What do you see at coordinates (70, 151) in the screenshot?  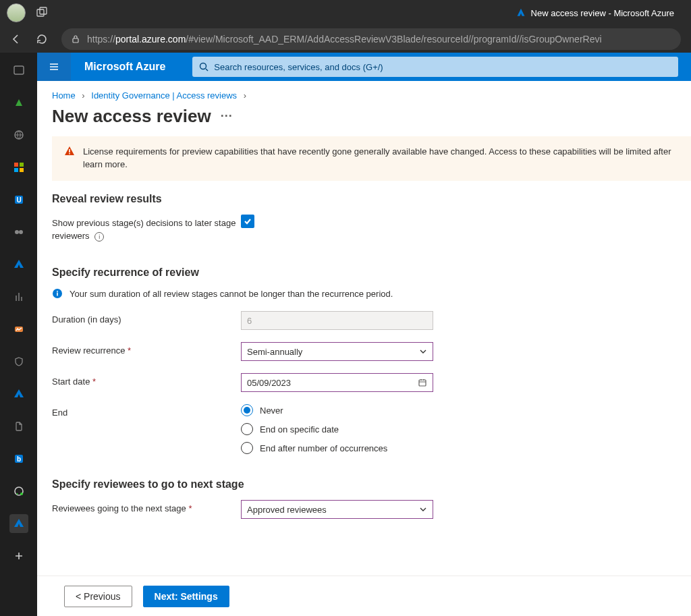 I see `warning-icon` at bounding box center [70, 151].